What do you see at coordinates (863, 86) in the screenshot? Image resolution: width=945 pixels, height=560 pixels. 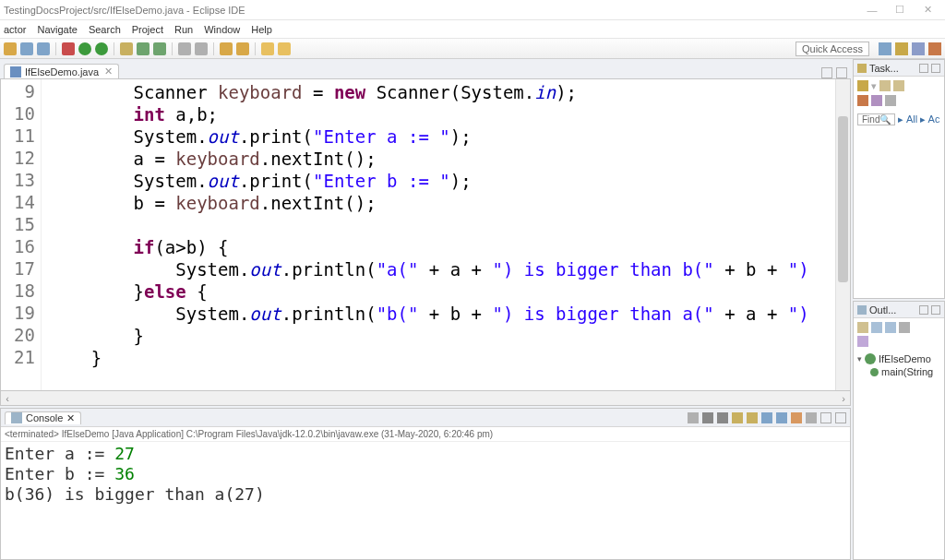 I see `new-task-icon` at bounding box center [863, 86].